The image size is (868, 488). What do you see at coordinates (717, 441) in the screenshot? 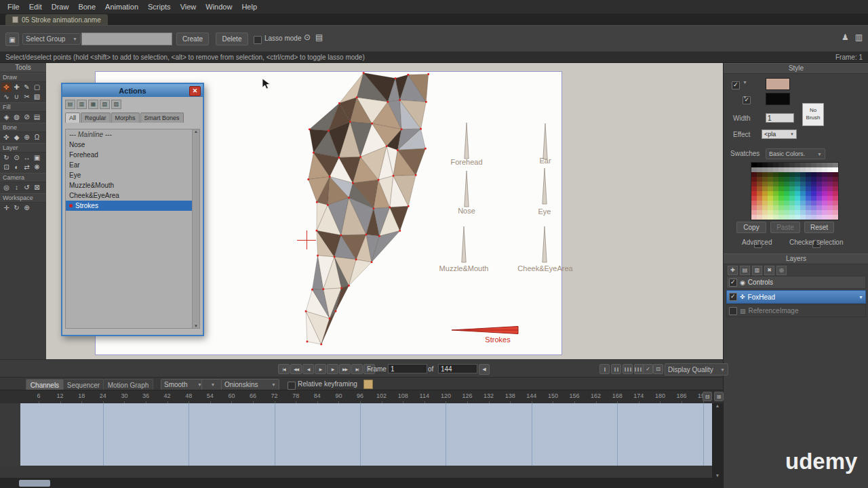
I see `timeline-vscrollbar: ▲ ▼` at bounding box center [717, 441].